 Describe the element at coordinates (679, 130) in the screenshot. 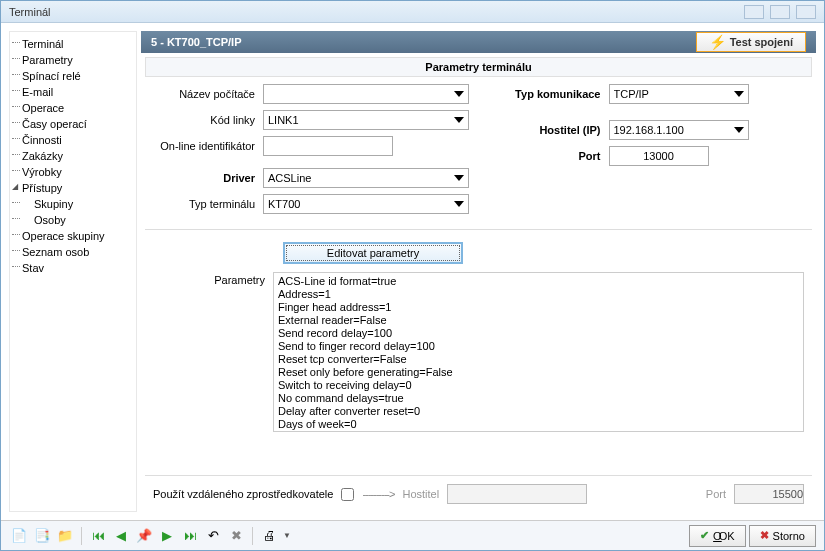

I see `host-select: 192.168.1.100` at that location.